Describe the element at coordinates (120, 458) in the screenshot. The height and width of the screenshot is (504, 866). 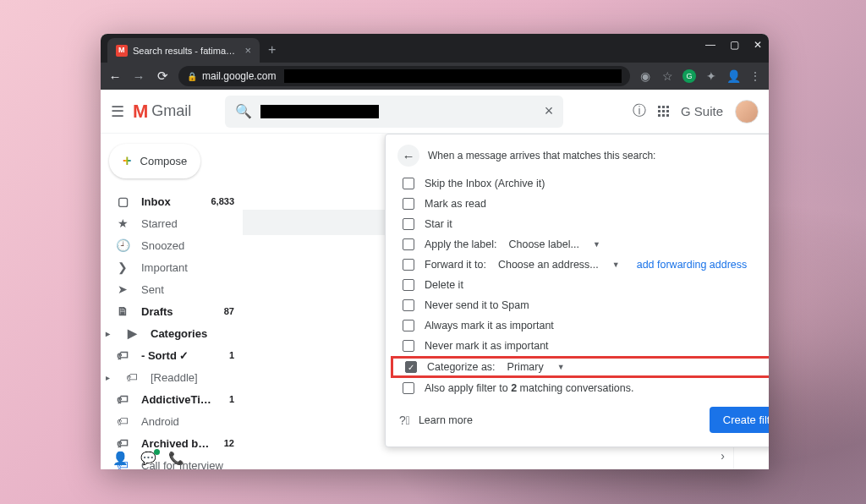
I see `contacts-icon: 👤` at that location.